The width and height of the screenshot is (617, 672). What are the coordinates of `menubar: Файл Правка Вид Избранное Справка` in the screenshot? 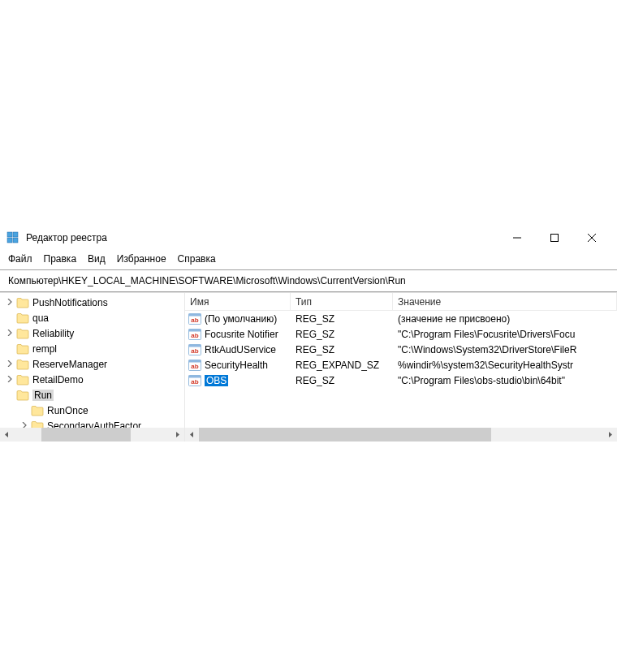 It's located at (308, 260).